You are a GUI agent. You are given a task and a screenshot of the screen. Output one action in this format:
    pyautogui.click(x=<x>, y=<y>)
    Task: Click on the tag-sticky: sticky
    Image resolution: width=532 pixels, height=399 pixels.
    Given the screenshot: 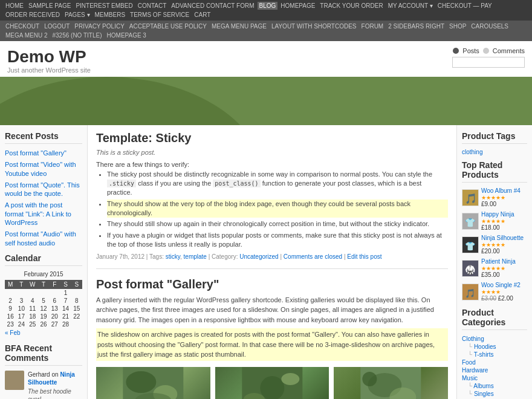 What is the action you would take?
    pyautogui.click(x=173, y=256)
    